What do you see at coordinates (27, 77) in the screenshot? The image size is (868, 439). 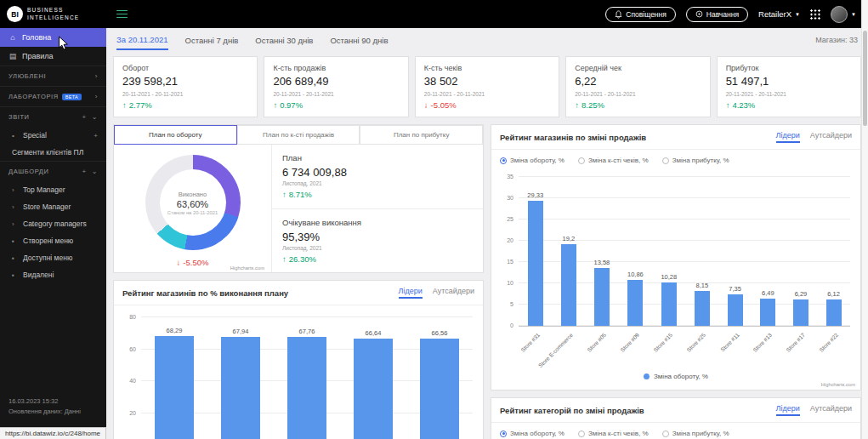 I see `section-label: УЛЮБЛЕНІ` at bounding box center [27, 77].